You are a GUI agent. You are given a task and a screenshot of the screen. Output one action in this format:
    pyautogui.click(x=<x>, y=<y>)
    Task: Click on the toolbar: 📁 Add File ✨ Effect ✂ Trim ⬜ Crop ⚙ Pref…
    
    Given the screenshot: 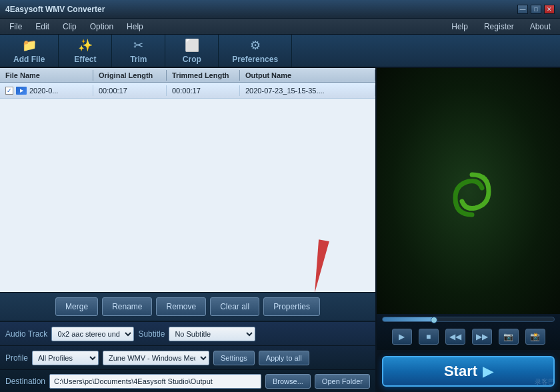 What is the action you would take?
    pyautogui.click(x=280, y=51)
    